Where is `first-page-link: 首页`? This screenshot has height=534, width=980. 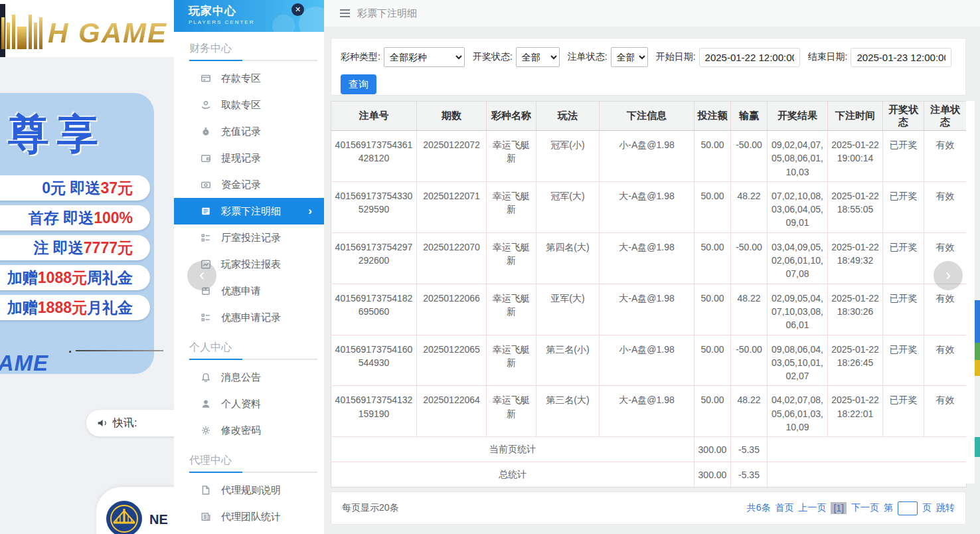
first-page-link: 首页 is located at coordinates (784, 508).